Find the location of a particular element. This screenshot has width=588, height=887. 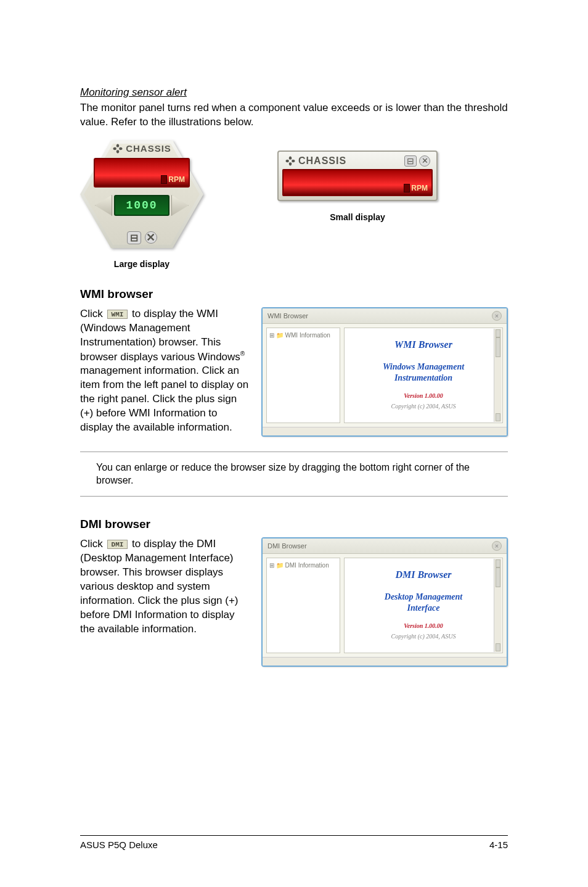

dmi-resize-handle is located at coordinates (385, 661).